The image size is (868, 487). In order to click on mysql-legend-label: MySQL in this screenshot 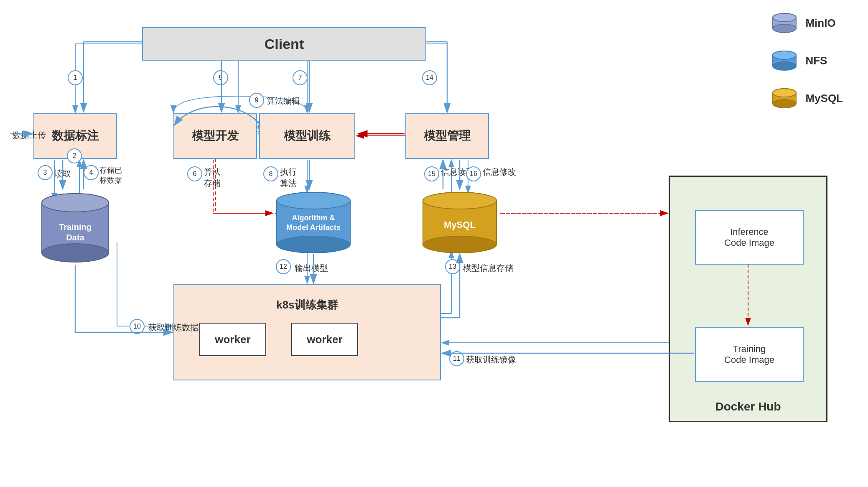, I will do `click(824, 99)`.